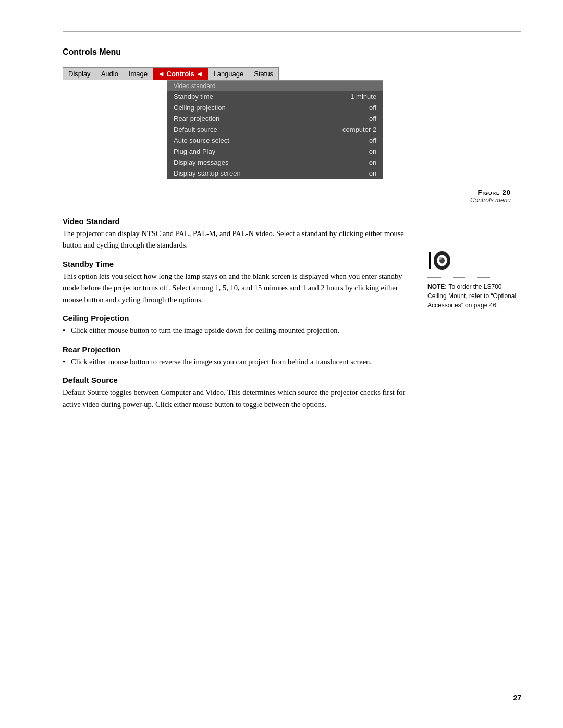 The height and width of the screenshot is (728, 563). Describe the element at coordinates (200, 107) in the screenshot. I see `row-label-ceiling: Ceiling projection` at that location.